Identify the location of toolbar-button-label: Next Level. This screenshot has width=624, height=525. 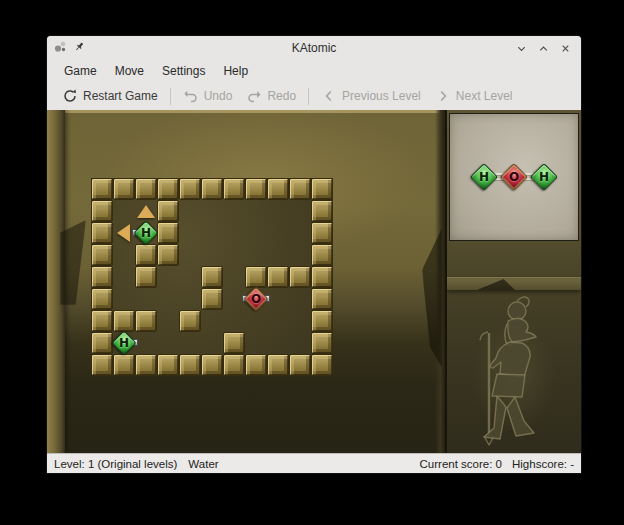
(484, 96).